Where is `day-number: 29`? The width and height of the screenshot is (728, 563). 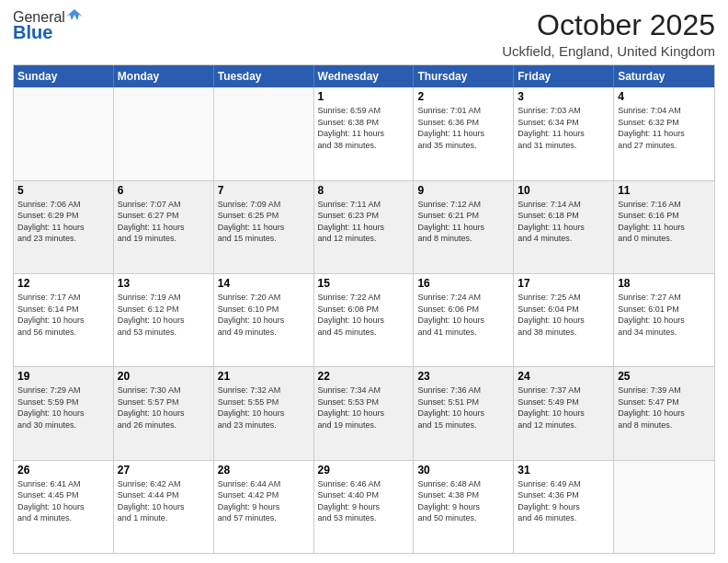
day-number: 29 is located at coordinates (364, 470).